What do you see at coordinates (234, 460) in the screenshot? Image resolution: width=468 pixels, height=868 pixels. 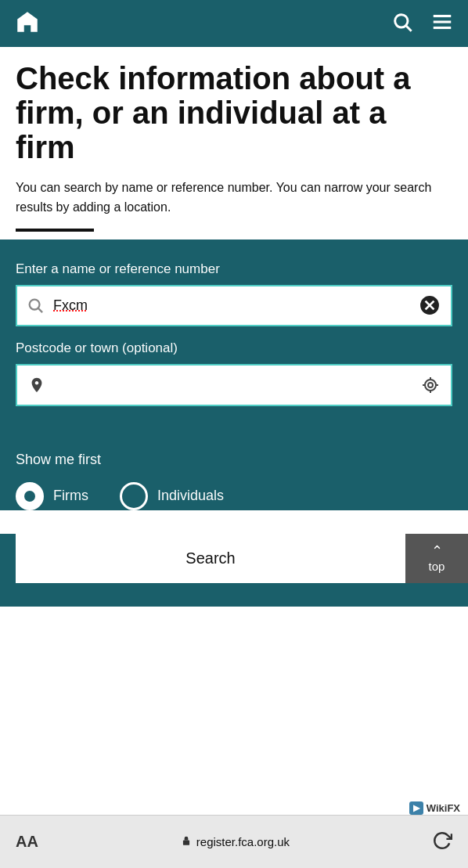 I see `show-me-label: Show me first` at bounding box center [234, 460].